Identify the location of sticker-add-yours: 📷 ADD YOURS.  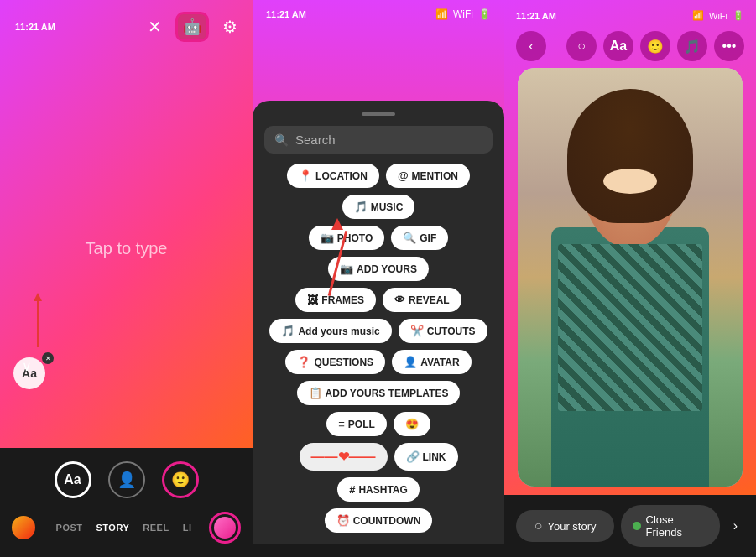
(378, 268).